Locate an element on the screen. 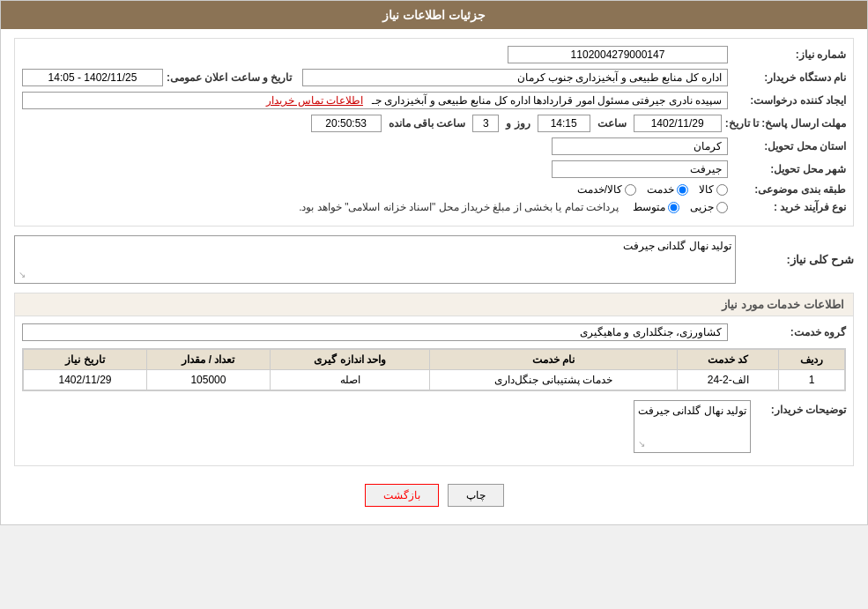 This screenshot has height=609, width=868. noefrayand-label: نوع فرآیند خرید : is located at coordinates (789, 207).